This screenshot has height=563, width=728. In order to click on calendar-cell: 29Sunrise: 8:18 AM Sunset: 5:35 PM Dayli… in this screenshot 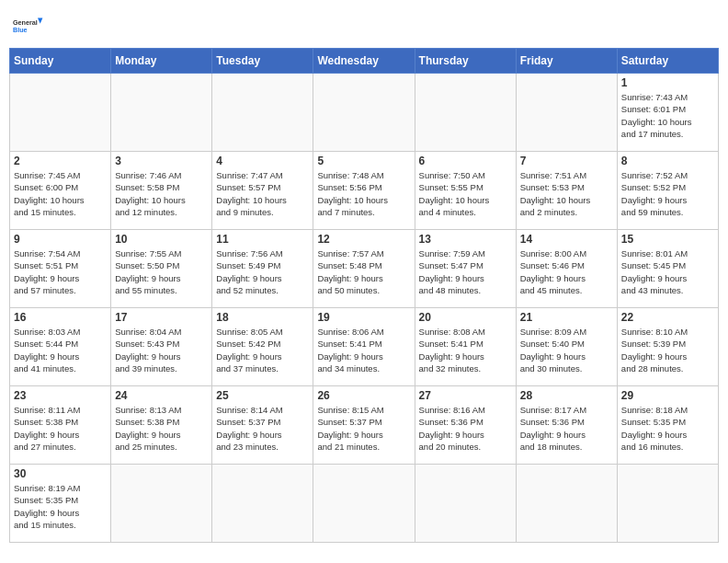, I will do `click(667, 425)`.